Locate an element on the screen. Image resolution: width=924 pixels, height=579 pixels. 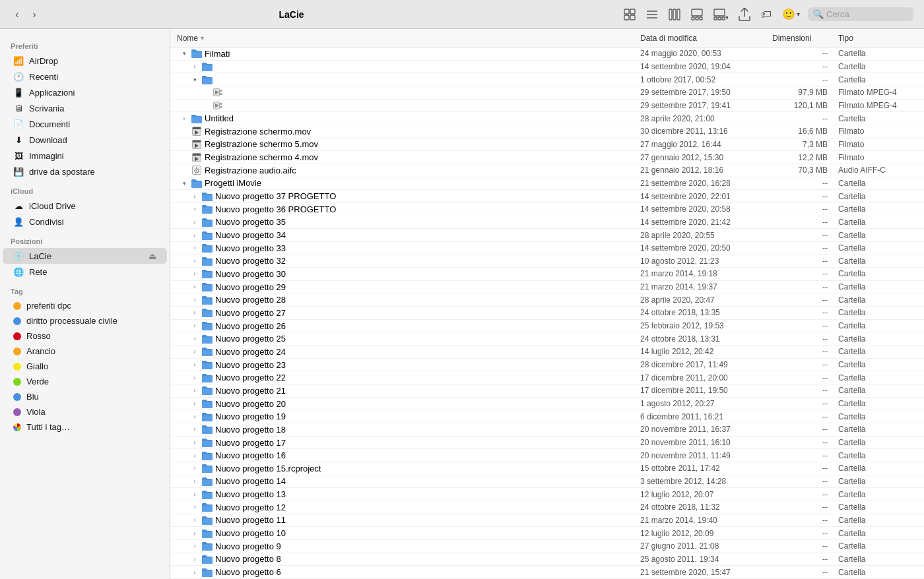
column-view-button is located at coordinates (675, 15).